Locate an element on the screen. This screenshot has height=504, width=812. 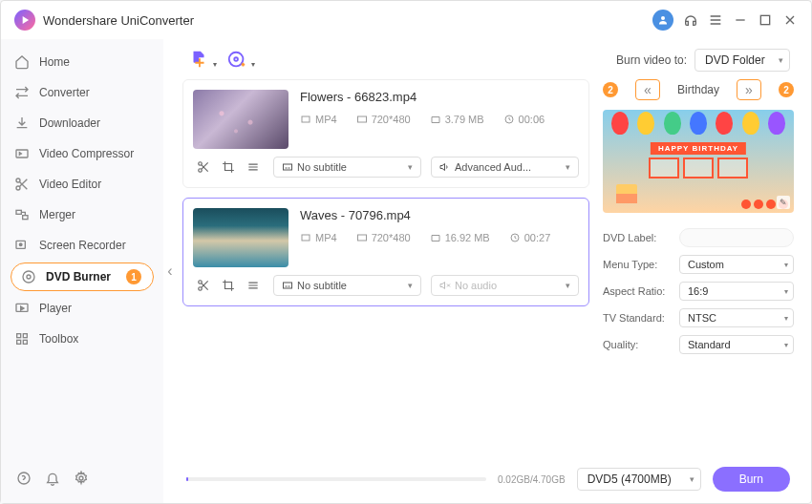
sidebar-collapse-handle: ‹ is located at coordinates (170, 271).